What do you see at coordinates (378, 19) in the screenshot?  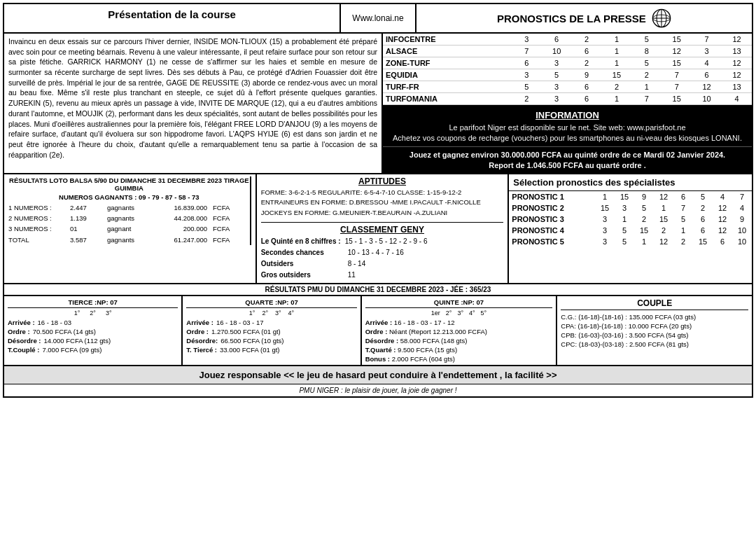 I see `header-row: Présentation de la course Www.lonai.ne P…` at bounding box center [378, 19].